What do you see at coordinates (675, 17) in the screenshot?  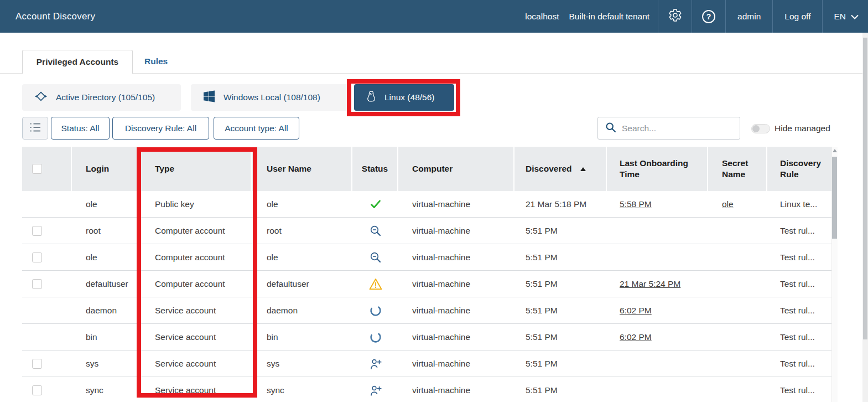 I see `gear-icon` at bounding box center [675, 17].